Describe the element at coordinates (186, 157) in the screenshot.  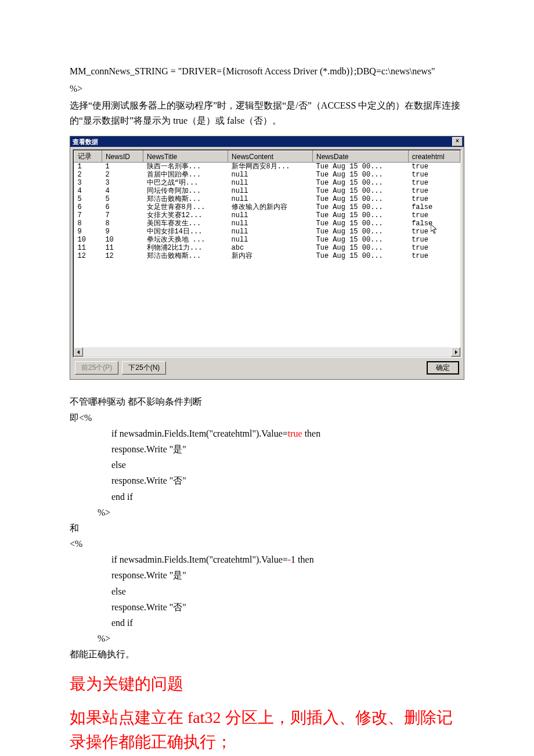
I see `col-newstitle: NewsTitle` at that location.